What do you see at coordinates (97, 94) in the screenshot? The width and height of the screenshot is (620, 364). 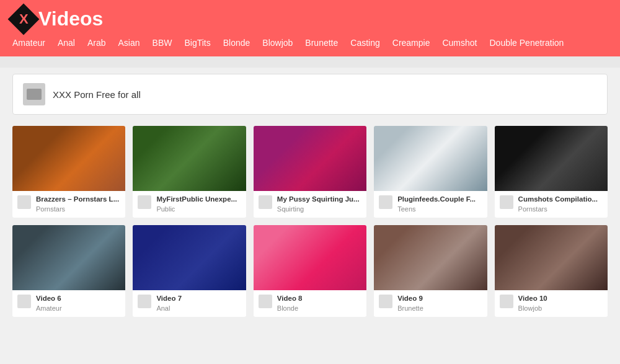 I see `banner-title: XXX Porn Free for all` at bounding box center [97, 94].